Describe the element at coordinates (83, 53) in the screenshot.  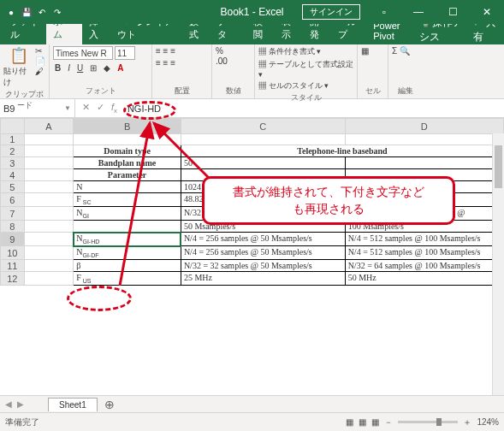
I see `font-name-select: Times New R` at that location.